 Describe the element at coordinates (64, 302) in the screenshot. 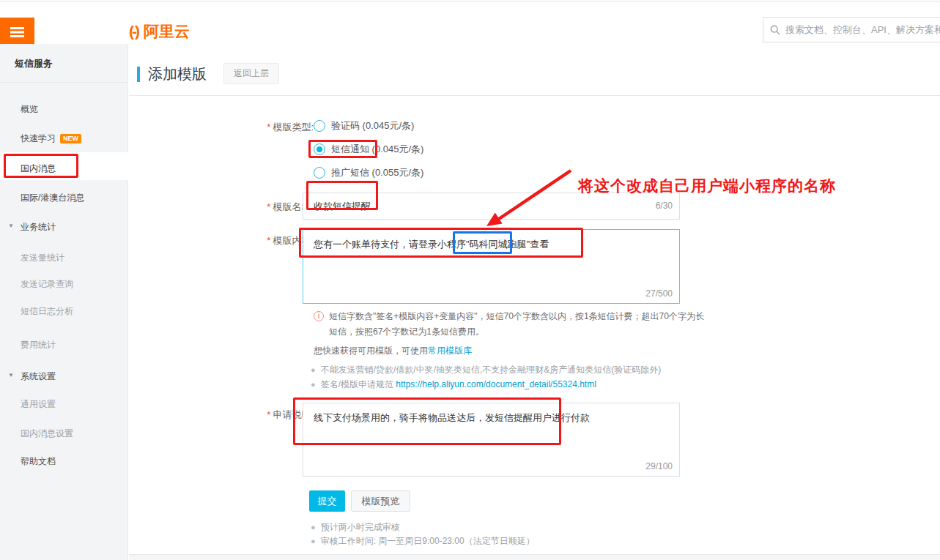

I see `sidebar: 短信服务 概览 快速学习 NEW 国内消息 国际/港澳台消息 ▼ 业务统计 发送…` at that location.